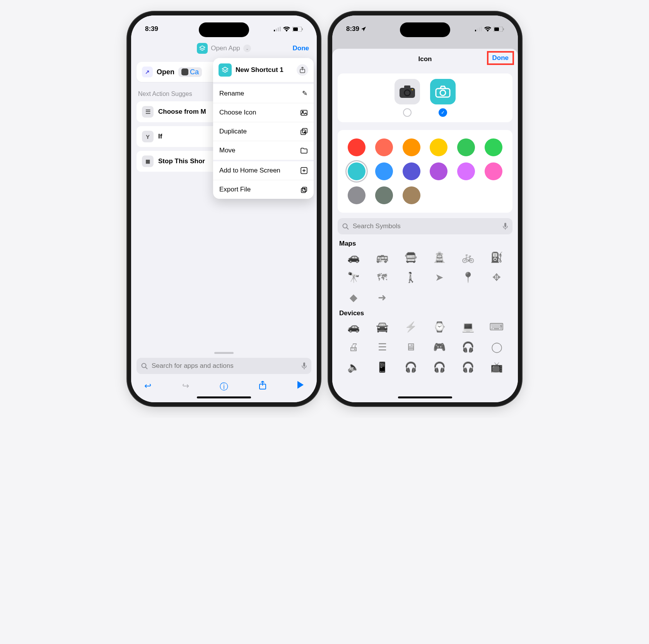  I want to click on symbol-pin-radius: 📍, so click(468, 277).